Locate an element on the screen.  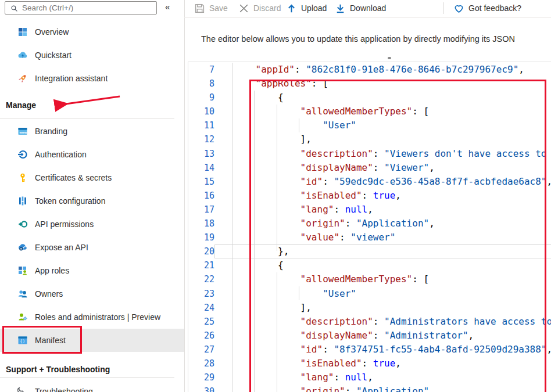
line-number: 7 is located at coordinates (202, 70).